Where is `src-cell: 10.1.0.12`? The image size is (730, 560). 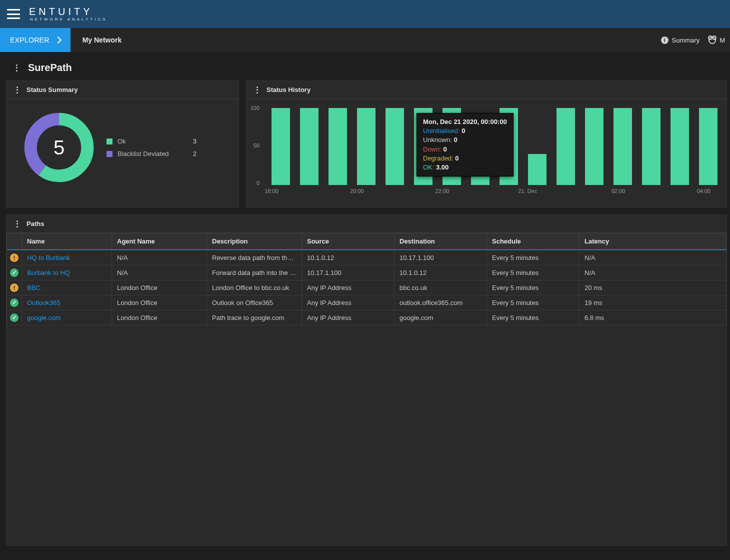 src-cell: 10.1.0.12 is located at coordinates (348, 258).